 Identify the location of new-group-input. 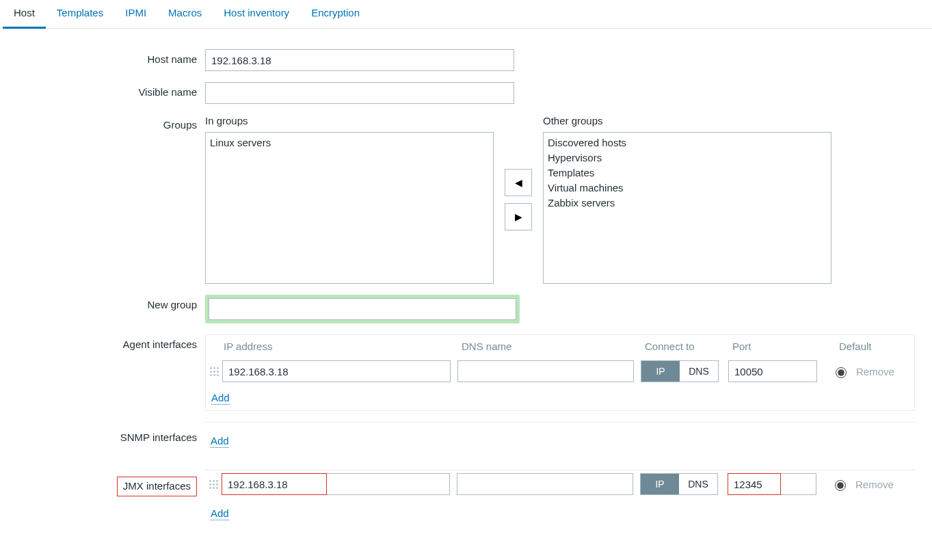
(362, 309).